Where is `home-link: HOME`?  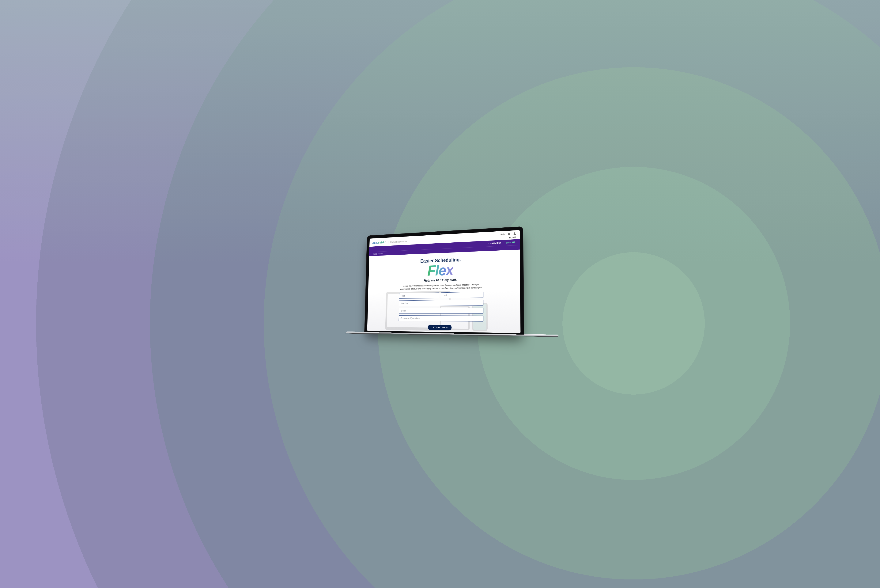 home-link: HOME is located at coordinates (513, 238).